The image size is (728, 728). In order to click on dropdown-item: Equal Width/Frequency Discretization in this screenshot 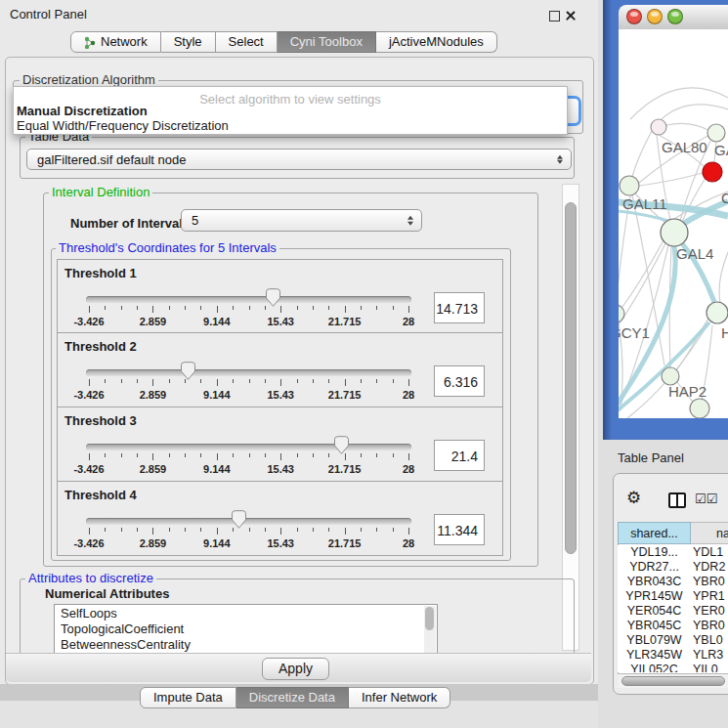, I will do `click(123, 125)`.